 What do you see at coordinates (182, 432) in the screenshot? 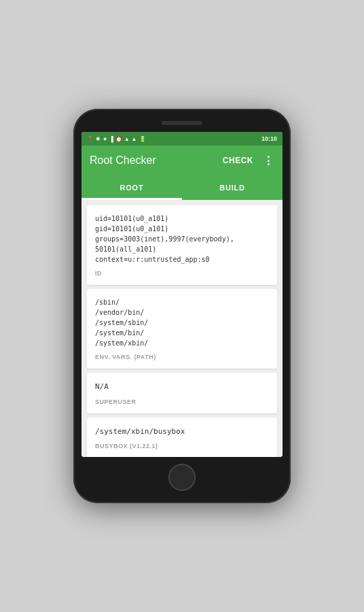
I see `busybox-card-value: /system/xbin/busybox` at bounding box center [182, 432].